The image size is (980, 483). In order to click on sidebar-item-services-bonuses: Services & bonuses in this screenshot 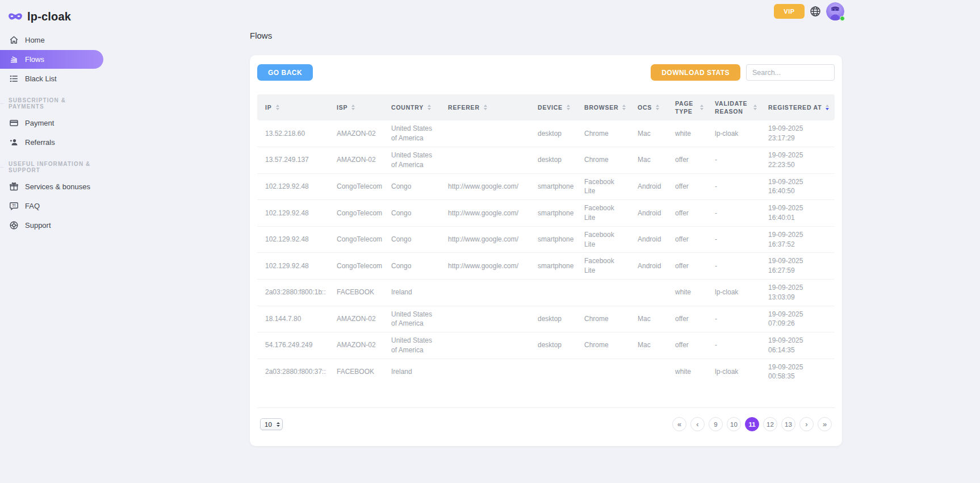, I will do `click(52, 186)`.